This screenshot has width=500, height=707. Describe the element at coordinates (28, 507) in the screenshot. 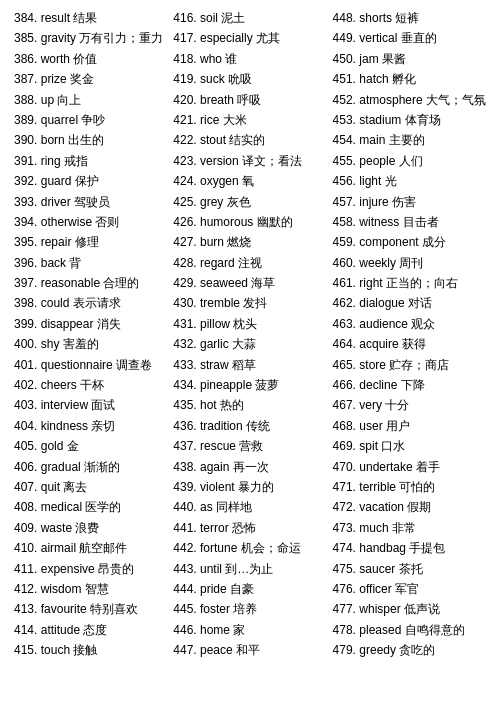

I see `entry-number: 408.` at that location.